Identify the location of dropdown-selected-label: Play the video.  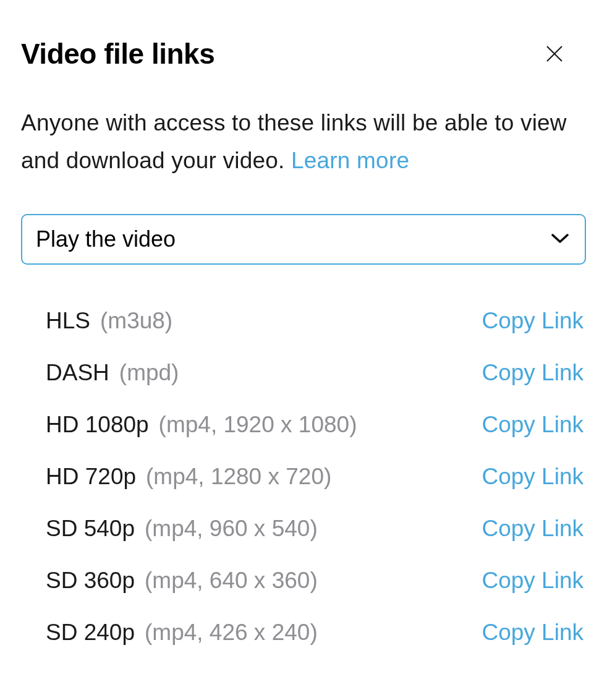
(106, 239).